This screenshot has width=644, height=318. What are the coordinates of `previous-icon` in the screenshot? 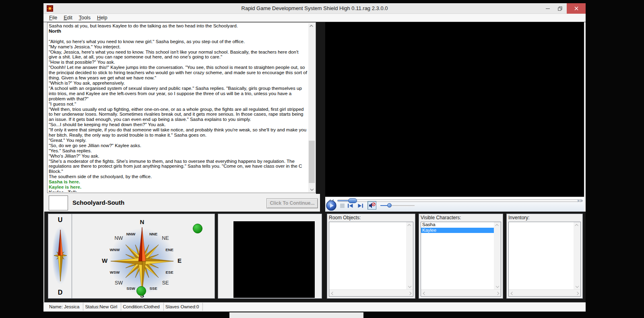 It's located at (350, 206).